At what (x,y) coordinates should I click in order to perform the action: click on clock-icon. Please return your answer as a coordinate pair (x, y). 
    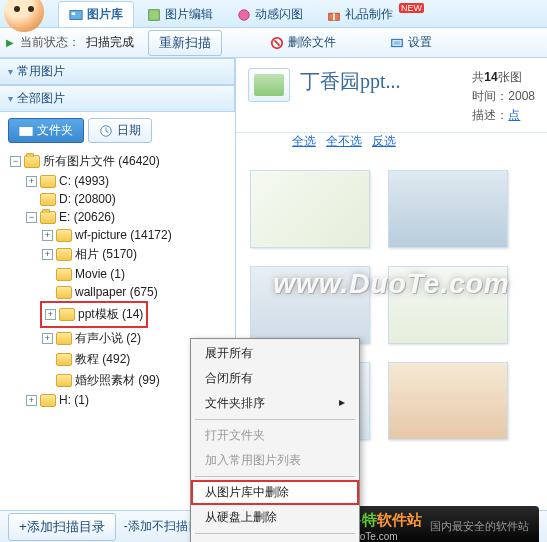
    Looking at the image, I should click on (106, 131).